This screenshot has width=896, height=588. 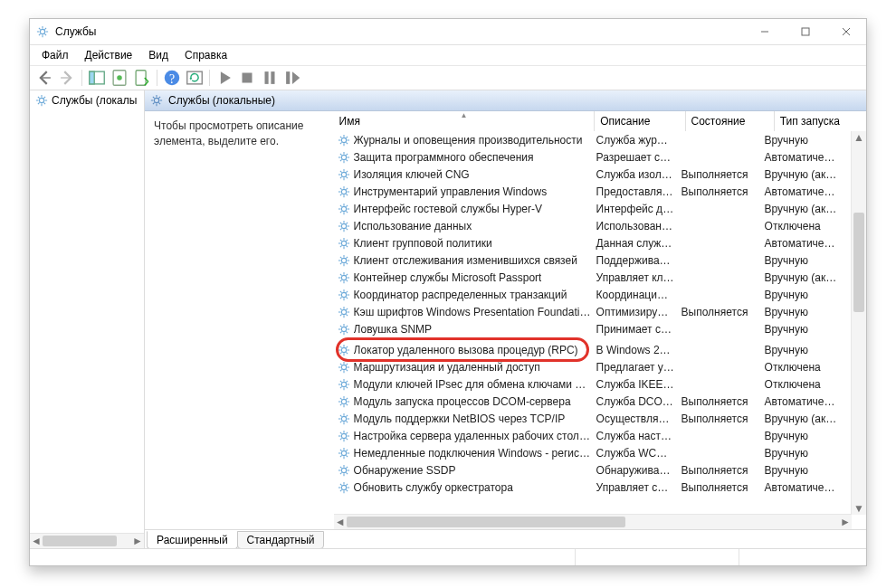 I want to click on service-row: Клиент групповой политикиДанная служ…Авт…, so click(x=593, y=242).